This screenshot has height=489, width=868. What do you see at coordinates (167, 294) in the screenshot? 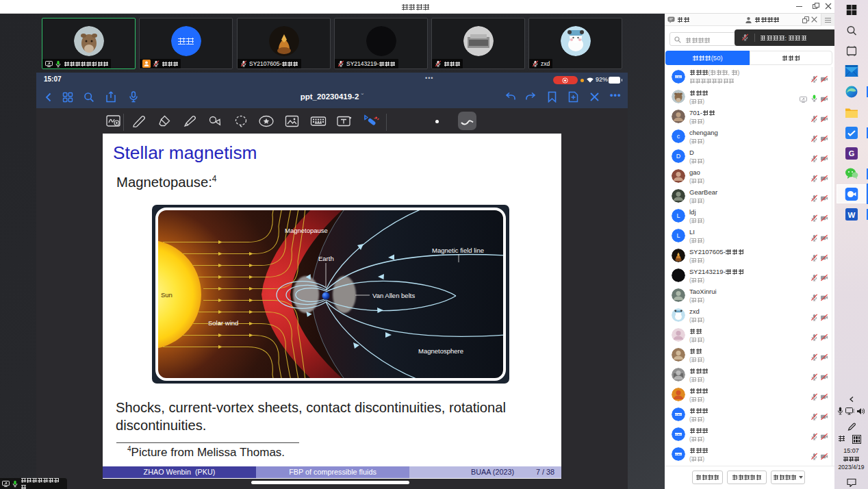
I see `svg-text: Sun` at bounding box center [167, 294].